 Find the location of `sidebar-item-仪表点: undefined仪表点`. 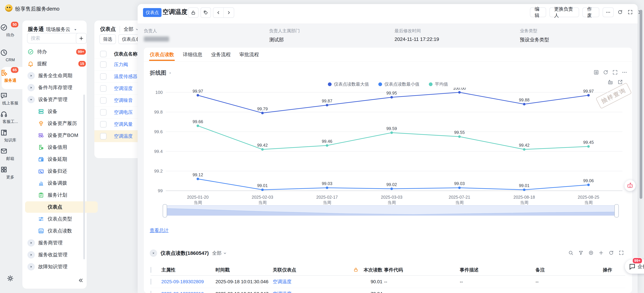

sidebar-item-仪表点: undefined仪表点 is located at coordinates (62, 207).